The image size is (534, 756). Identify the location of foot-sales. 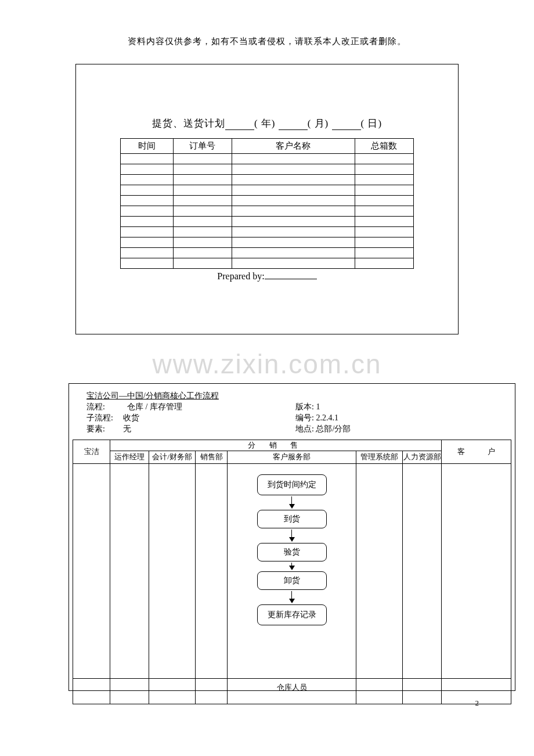
(211, 691).